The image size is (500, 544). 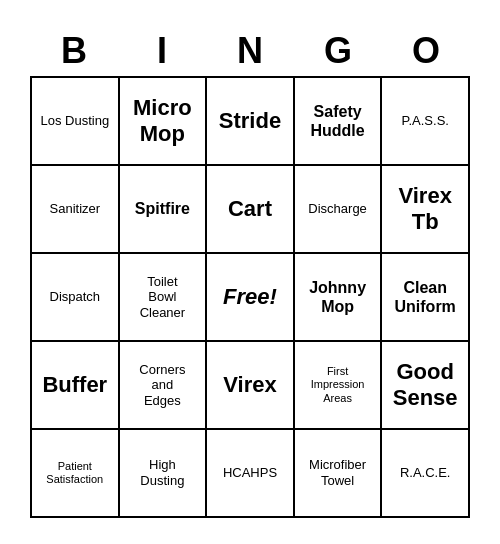 What do you see at coordinates (251, 298) in the screenshot?
I see `bingo-cell: Free!` at bounding box center [251, 298].